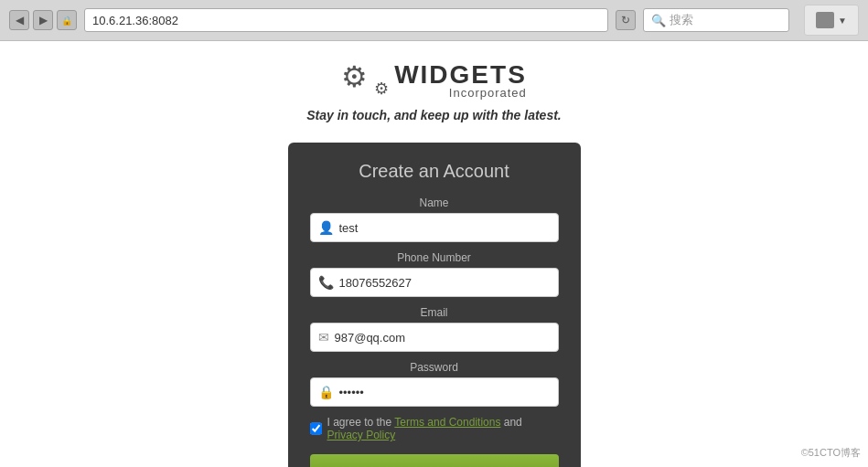 The width and height of the screenshot is (868, 467). Describe the element at coordinates (434, 429) in the screenshot. I see `terms-checkbox-row: I agree to the Terms and Conditions and …` at that location.